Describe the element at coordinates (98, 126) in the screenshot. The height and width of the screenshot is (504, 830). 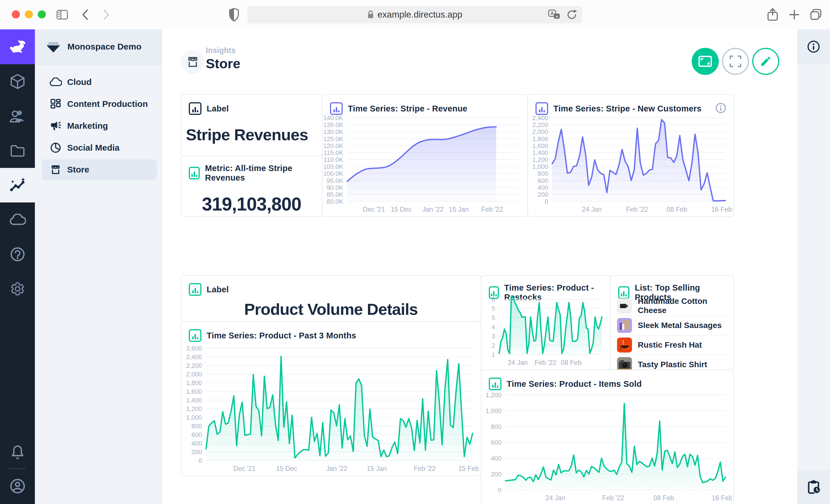
I see `sidebar-item-marketing: Marketing` at that location.